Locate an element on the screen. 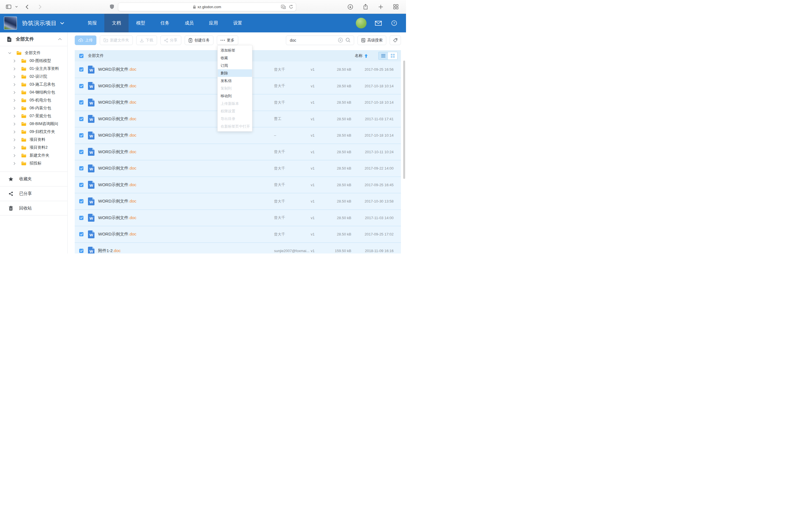  sidebar-item-trash: 回收站 is located at coordinates (34, 208).